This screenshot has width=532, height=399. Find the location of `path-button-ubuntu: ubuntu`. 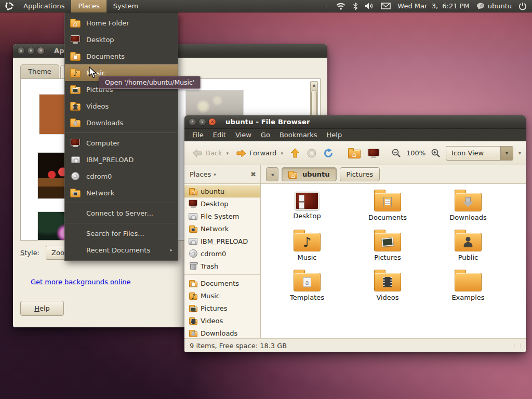

path-button-ubuntu: ubuntu is located at coordinates (309, 175).